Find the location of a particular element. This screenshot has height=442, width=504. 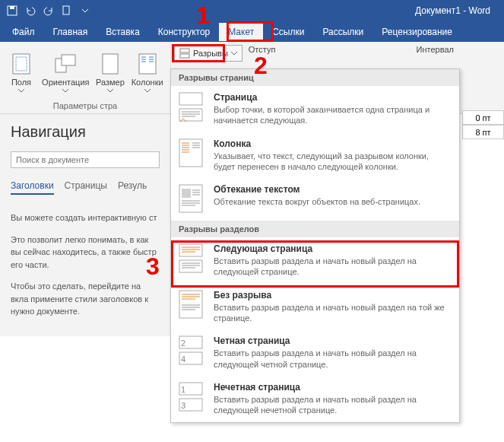

menu-bar: Файл Главная Вставка Конструктор Макет С… is located at coordinates (252, 32).